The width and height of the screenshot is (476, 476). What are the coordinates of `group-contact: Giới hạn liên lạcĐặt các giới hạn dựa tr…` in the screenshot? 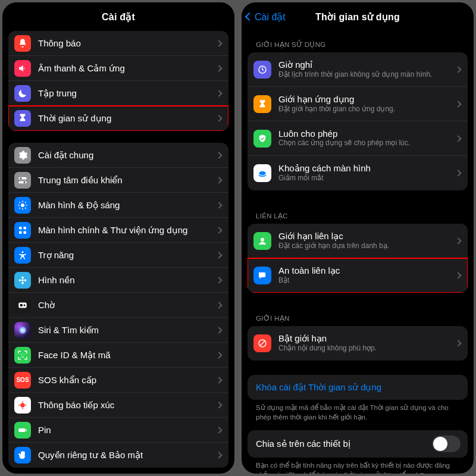 It's located at (358, 258).